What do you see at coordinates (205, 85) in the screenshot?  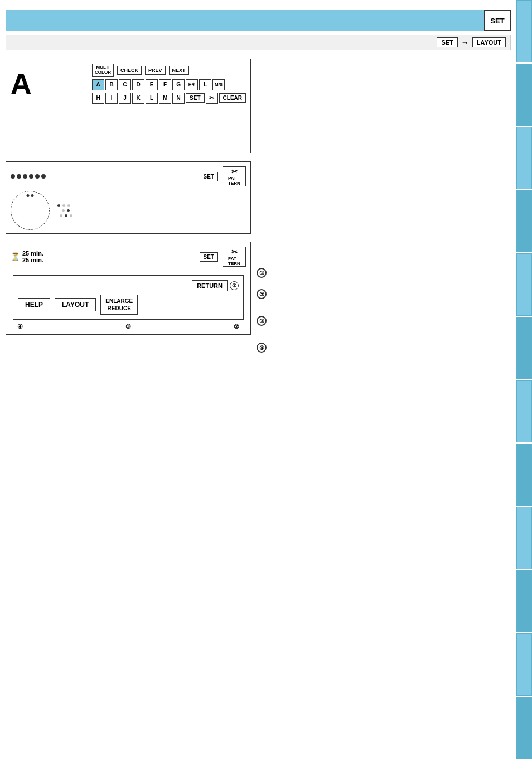 I see `letter-L: L` at bounding box center [205, 85].